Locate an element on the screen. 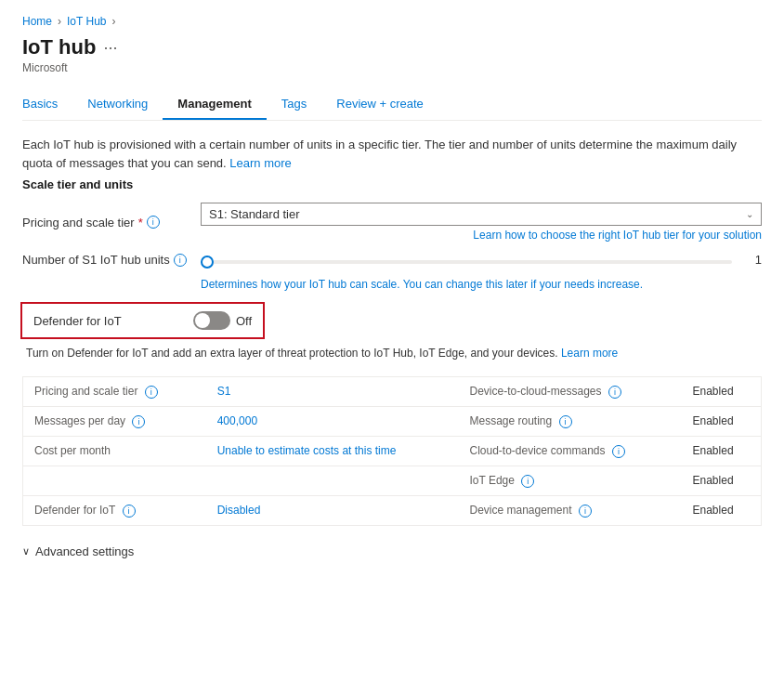  defender-toggle: Off is located at coordinates (223, 321).